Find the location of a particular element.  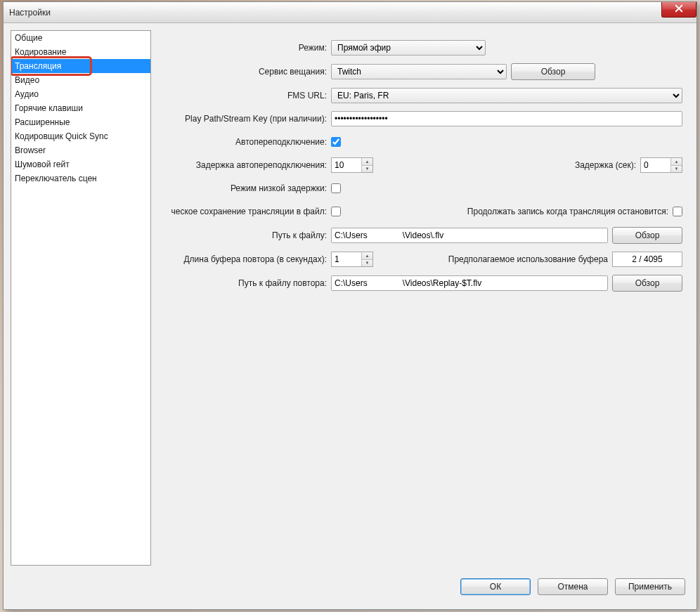

mode-label: Режим: is located at coordinates (244, 48).